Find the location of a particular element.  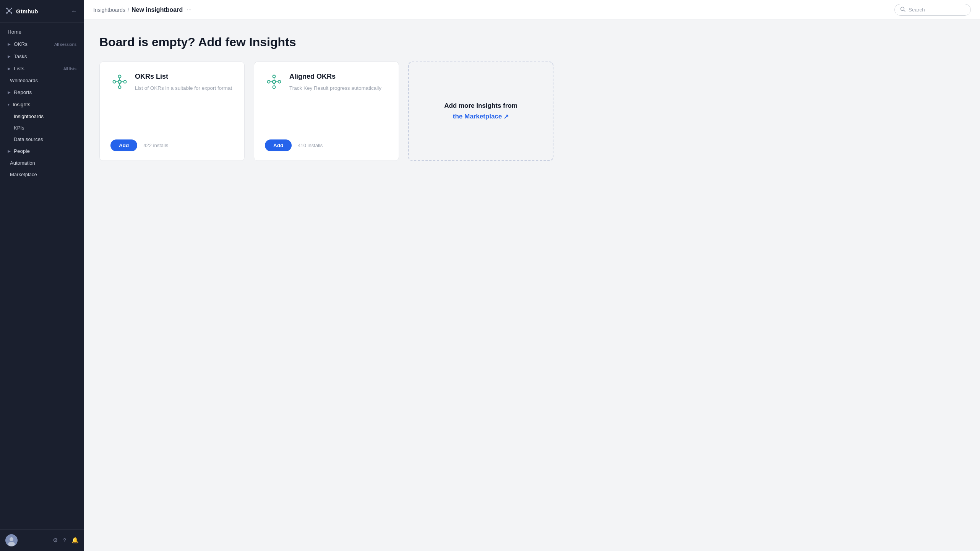

sidebar-nav: Home ▶ OKRs All sessions ▶ Tasks ▶ Lists… is located at coordinates (42, 276).